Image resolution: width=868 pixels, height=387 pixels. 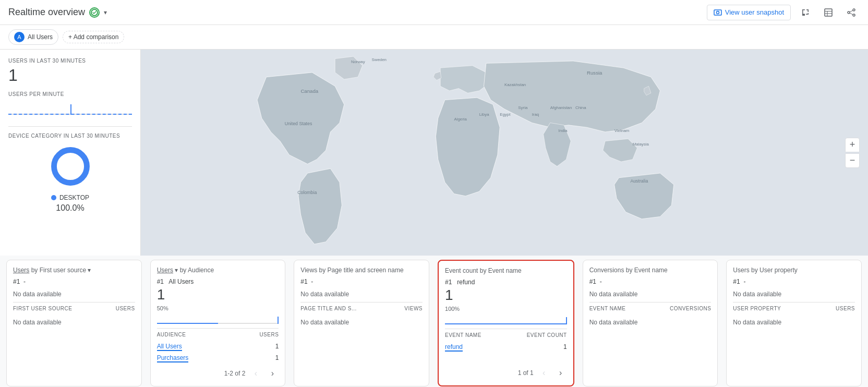 What do you see at coordinates (506, 335) in the screenshot?
I see `card-4-table-header: EVENT NAME EVENT COUNT` at bounding box center [506, 335].